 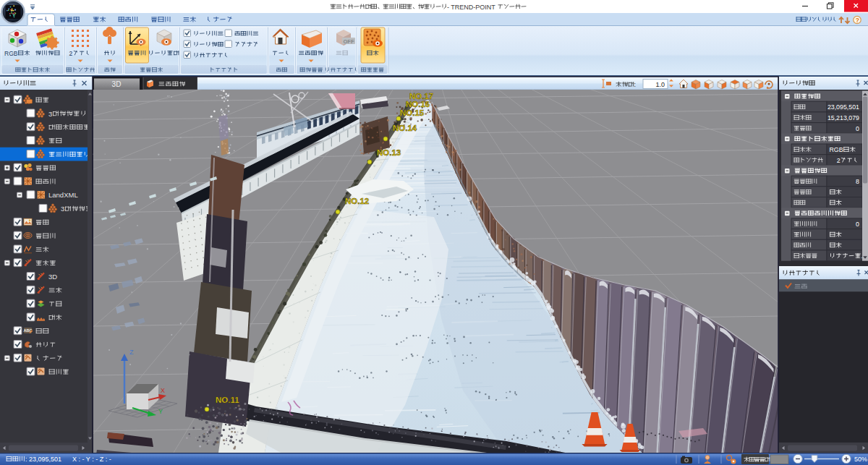 I want to click on svg-text: NO.15, so click(x=412, y=113).